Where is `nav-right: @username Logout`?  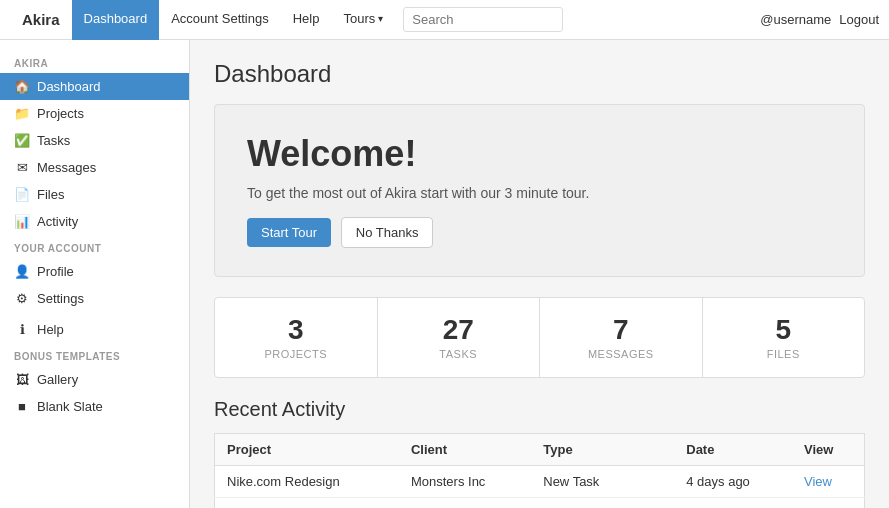
nav-right: @username Logout is located at coordinates (820, 20).